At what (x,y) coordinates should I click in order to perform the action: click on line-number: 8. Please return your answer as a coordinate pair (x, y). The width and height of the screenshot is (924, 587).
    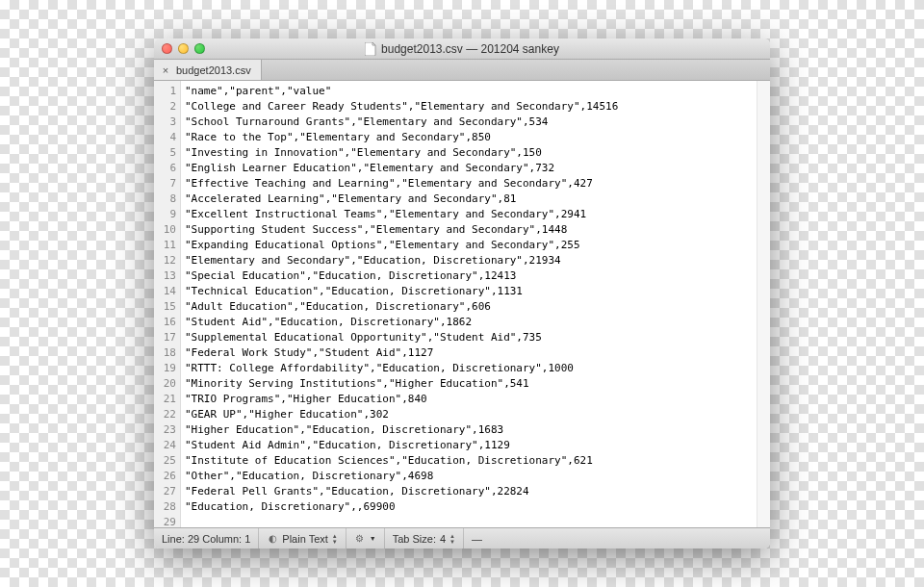
    Looking at the image, I should click on (166, 199).